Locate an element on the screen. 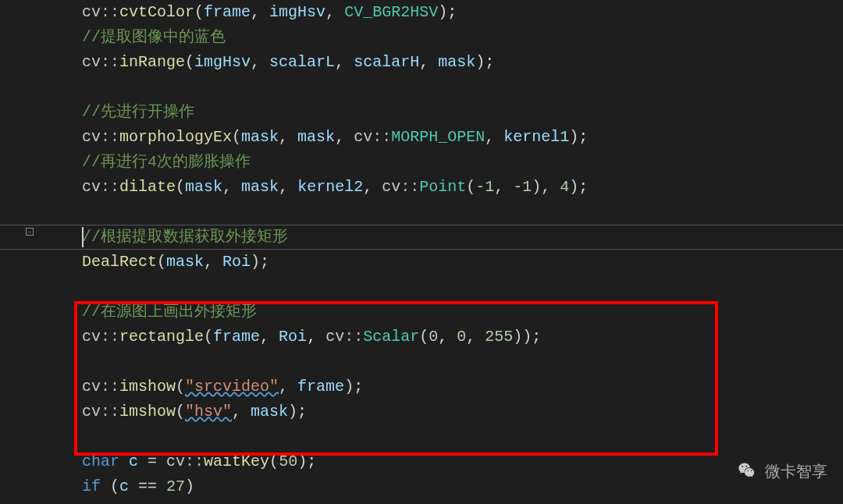 Image resolution: width=843 pixels, height=504 pixels. code-line: if (c == 27) is located at coordinates (462, 487).